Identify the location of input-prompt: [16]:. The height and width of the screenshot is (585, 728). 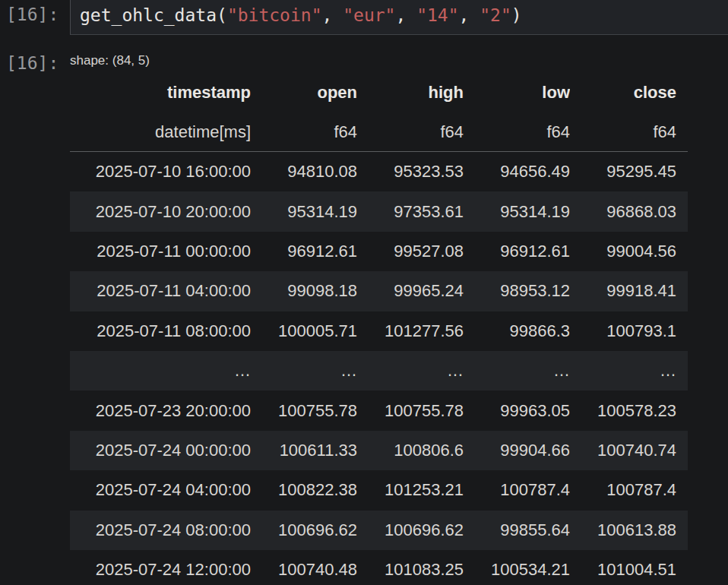
(35, 17).